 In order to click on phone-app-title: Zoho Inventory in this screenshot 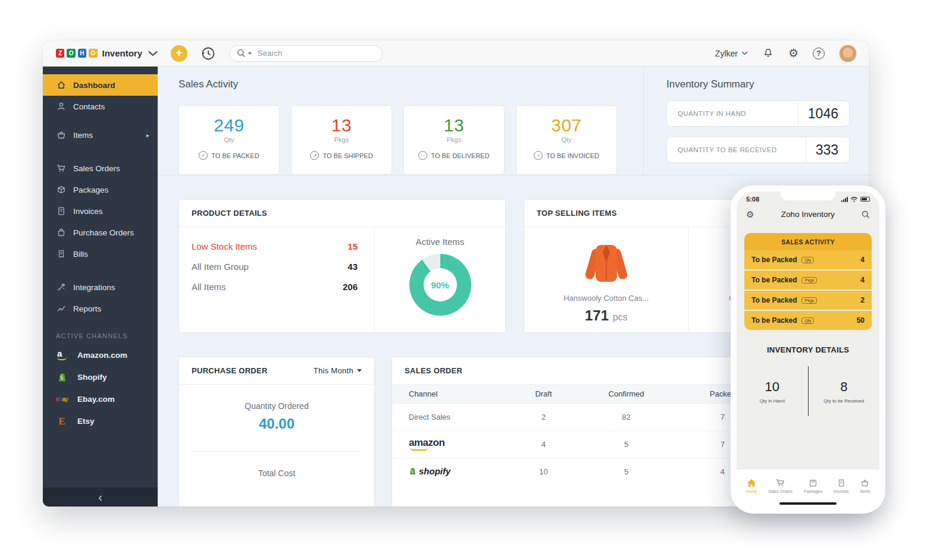, I will do `click(808, 214)`.